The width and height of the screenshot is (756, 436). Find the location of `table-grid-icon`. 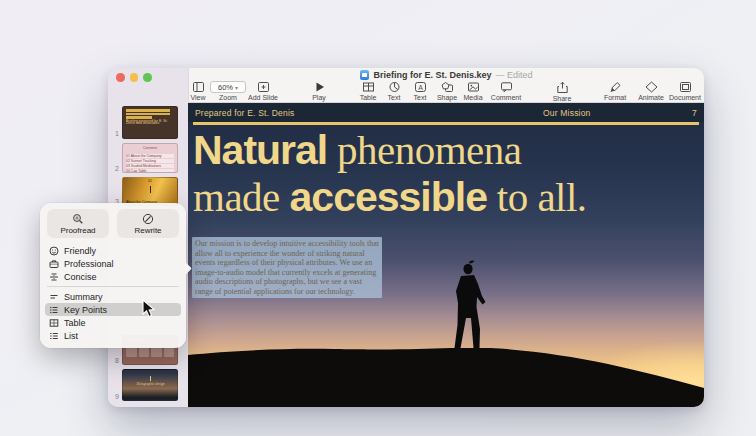

table-grid-icon is located at coordinates (54, 323).